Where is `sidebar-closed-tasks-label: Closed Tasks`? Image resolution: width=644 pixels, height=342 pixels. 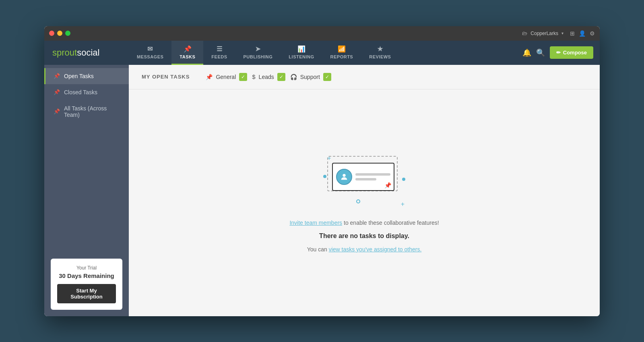 sidebar-closed-tasks-label: Closed Tasks is located at coordinates (80, 92).